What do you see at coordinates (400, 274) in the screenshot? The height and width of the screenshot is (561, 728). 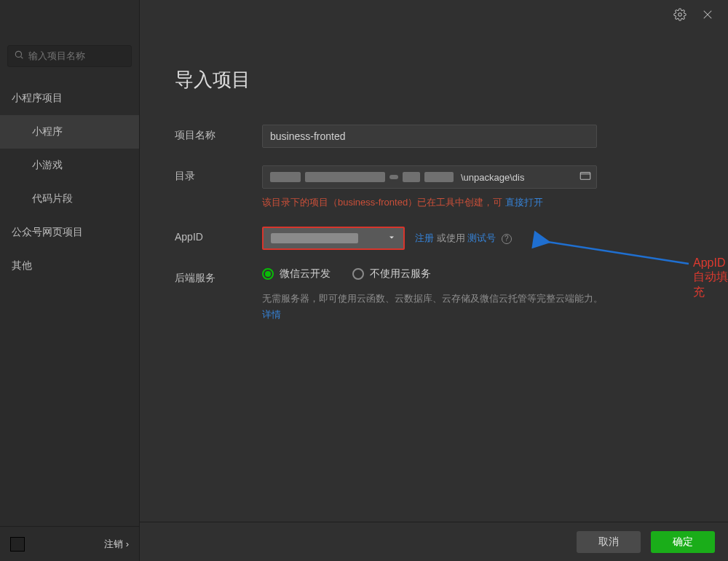 I see `radio-nocloud-label: 不使用云服务` at bounding box center [400, 274].